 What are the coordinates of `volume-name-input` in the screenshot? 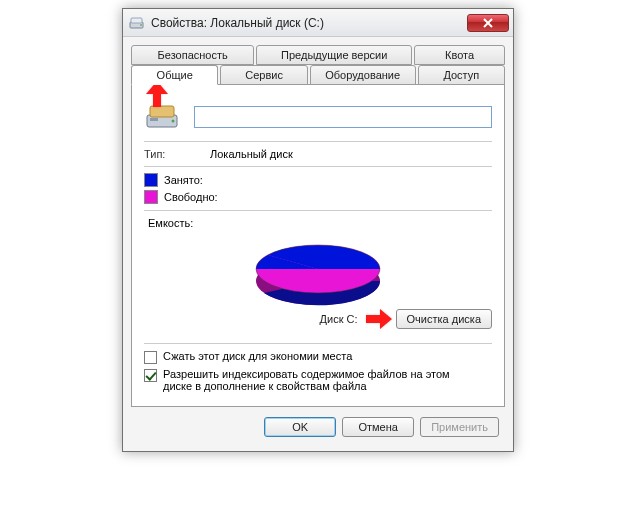 It's located at (343, 117).